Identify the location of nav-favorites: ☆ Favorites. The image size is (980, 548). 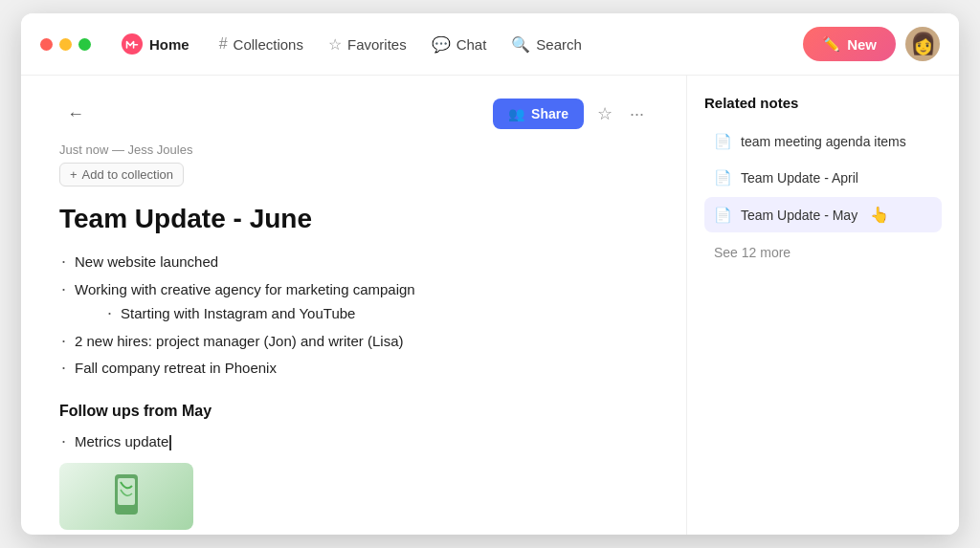
(368, 44).